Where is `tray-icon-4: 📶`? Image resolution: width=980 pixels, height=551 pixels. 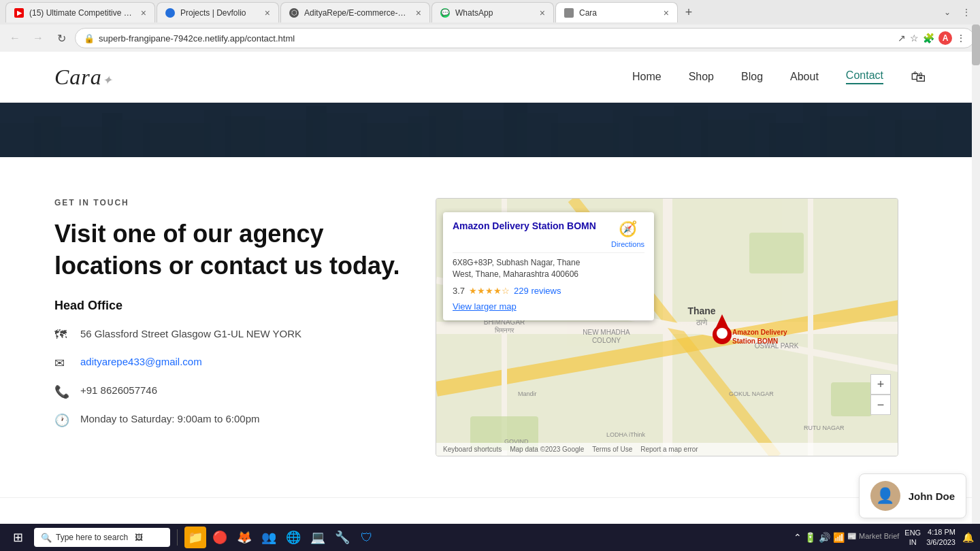
tray-icon-4: 📶 is located at coordinates (838, 537).